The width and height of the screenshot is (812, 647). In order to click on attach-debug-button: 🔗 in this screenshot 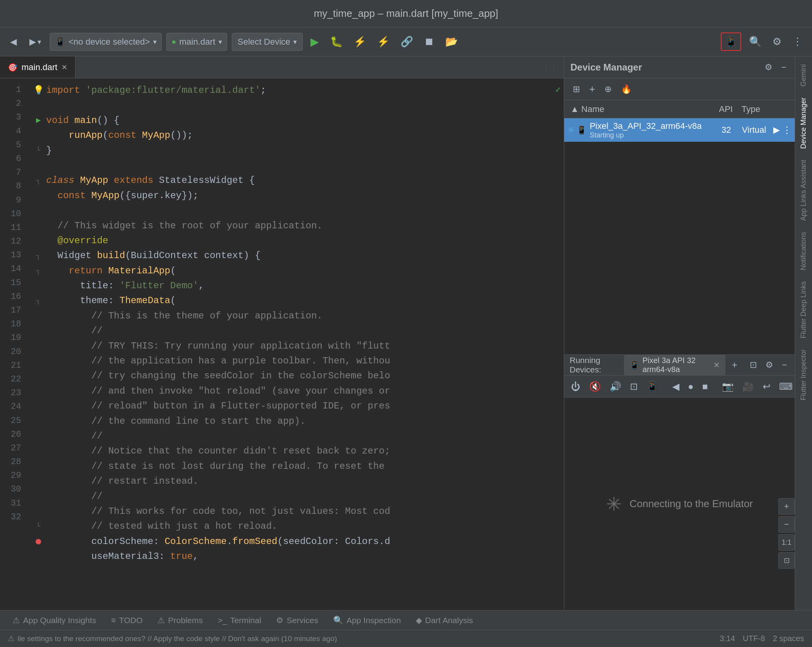, I will do `click(407, 42)`.